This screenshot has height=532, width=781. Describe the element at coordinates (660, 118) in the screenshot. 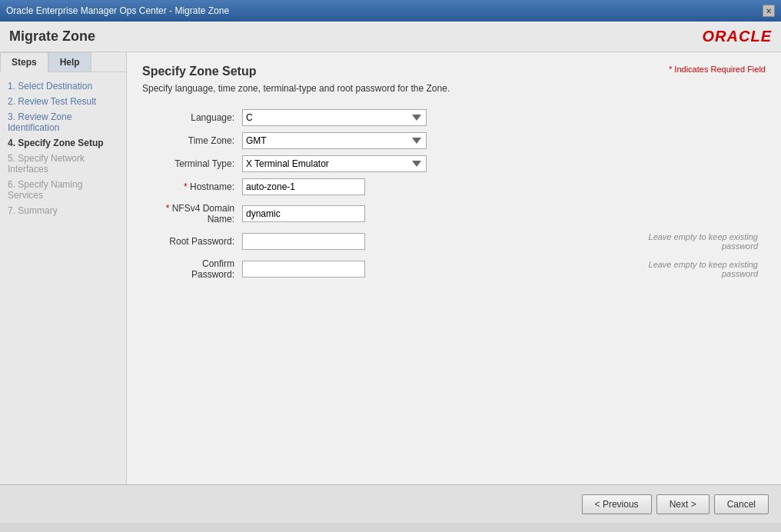

I see `language-hint` at that location.